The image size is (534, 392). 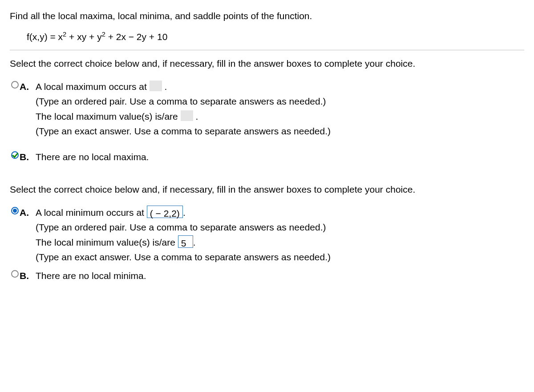 I want to click on q1a-line2-post: ., so click(x=196, y=117).